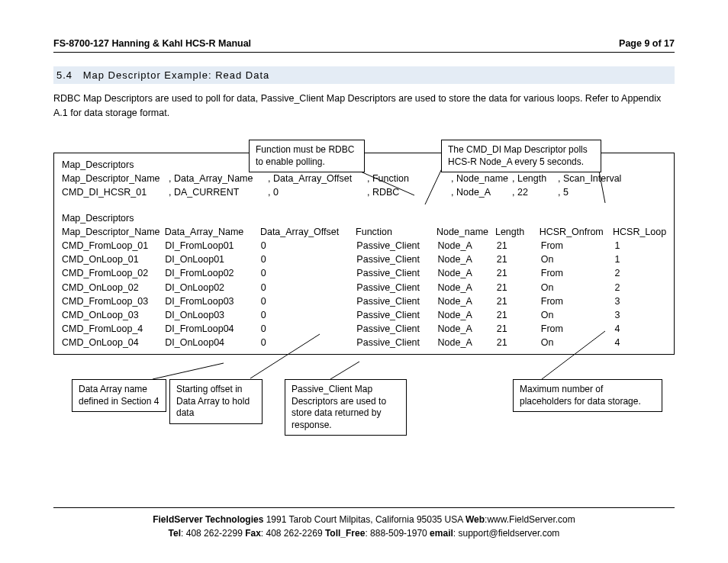 Image resolution: width=728 pixels, height=563 pixels. What do you see at coordinates (153, 43) in the screenshot?
I see `doc-title: FS-8700-127 Hanning & Kahl HCS-R Manual` at bounding box center [153, 43].